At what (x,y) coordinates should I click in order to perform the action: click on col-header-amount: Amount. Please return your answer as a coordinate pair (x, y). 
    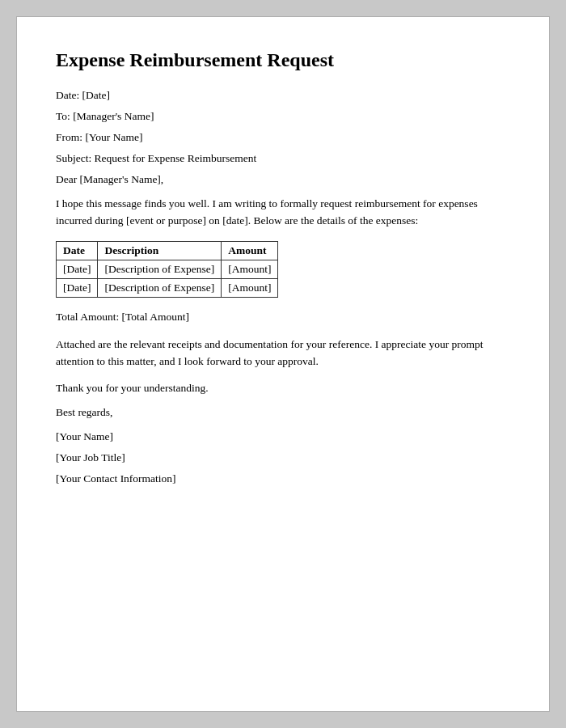
    Looking at the image, I should click on (250, 251).